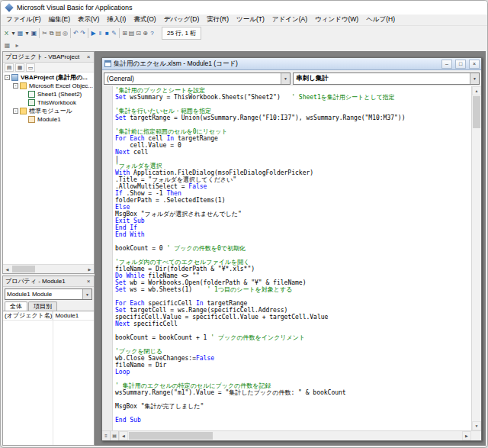 The width and height of the screenshot is (488, 448). Describe the element at coordinates (15, 78) in the screenshot. I see `project-icon` at that location.